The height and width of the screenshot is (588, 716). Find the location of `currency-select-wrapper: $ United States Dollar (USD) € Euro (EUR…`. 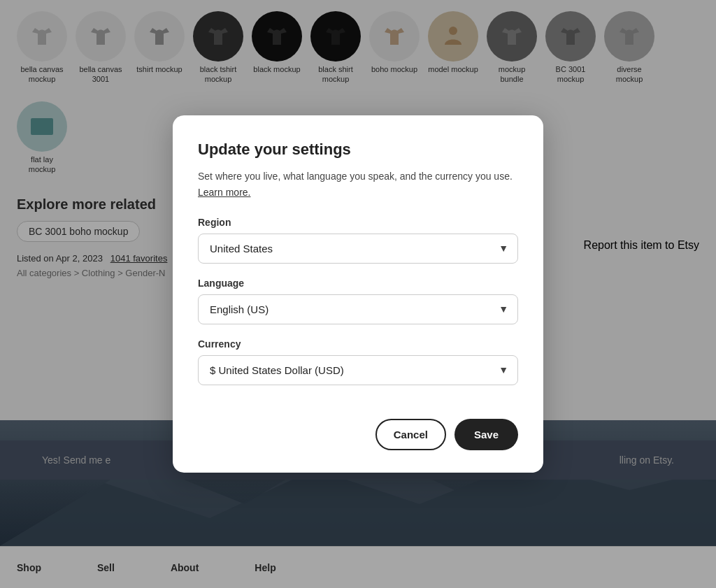

currency-select-wrapper: $ United States Dollar (USD) € Euro (EUR… is located at coordinates (358, 371).